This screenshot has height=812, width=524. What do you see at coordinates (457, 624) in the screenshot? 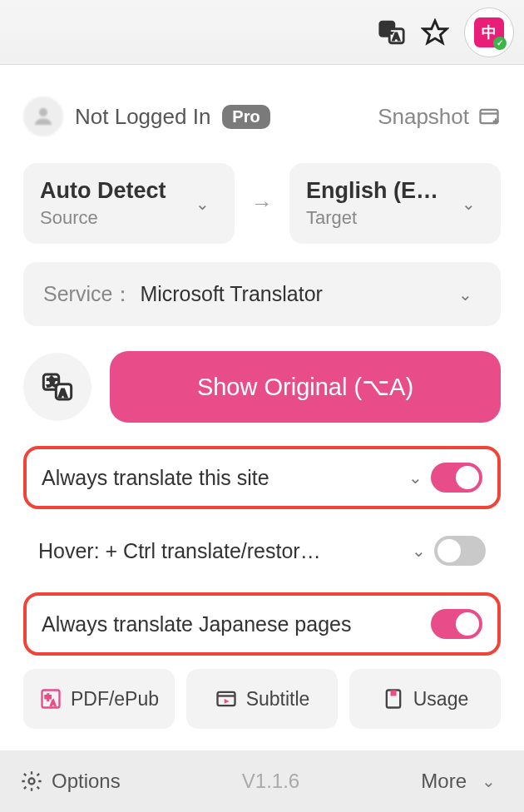
I see `always-translate-language-toggle` at bounding box center [457, 624].